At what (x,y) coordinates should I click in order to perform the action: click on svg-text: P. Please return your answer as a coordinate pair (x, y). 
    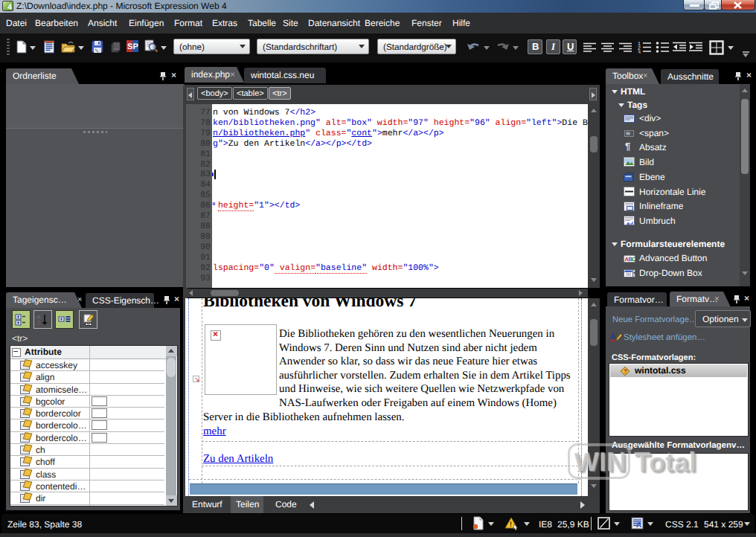
    Looking at the image, I should click on (135, 47).